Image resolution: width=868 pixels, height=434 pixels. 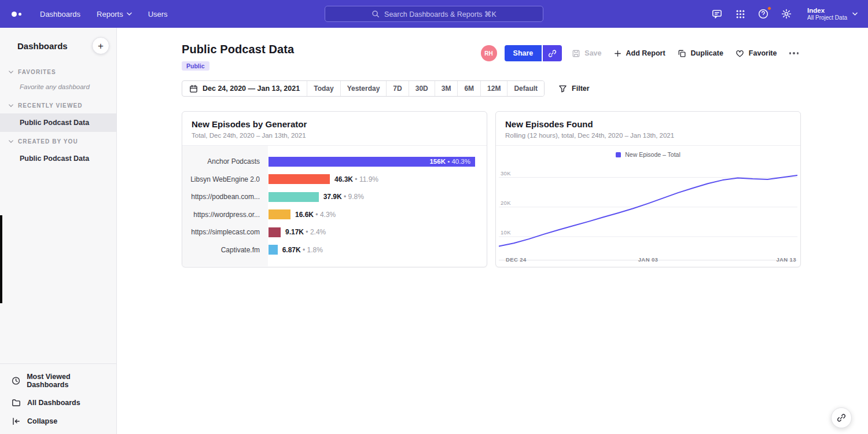 I want to click on date-range-label: Dec 24, 2020 — Jan 13, 2021, so click(x=251, y=89).